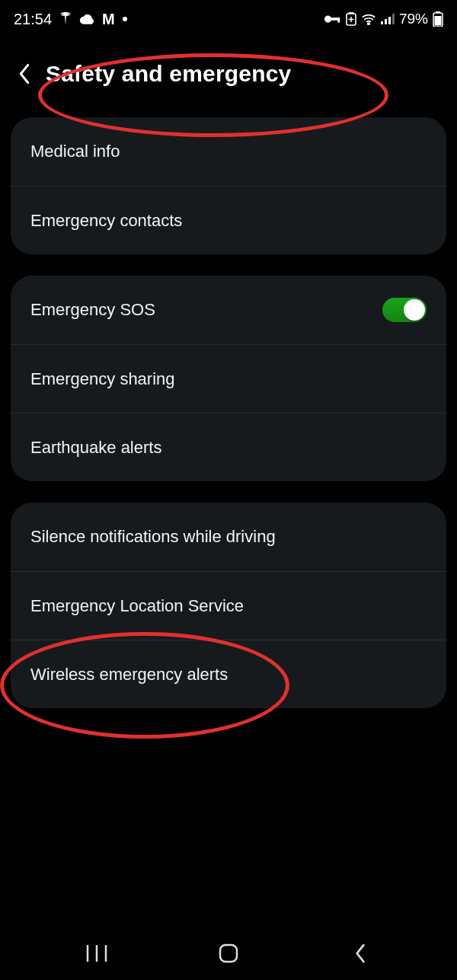 Image resolution: width=457 pixels, height=980 pixels. What do you see at coordinates (228, 953) in the screenshot?
I see `home-button` at bounding box center [228, 953].